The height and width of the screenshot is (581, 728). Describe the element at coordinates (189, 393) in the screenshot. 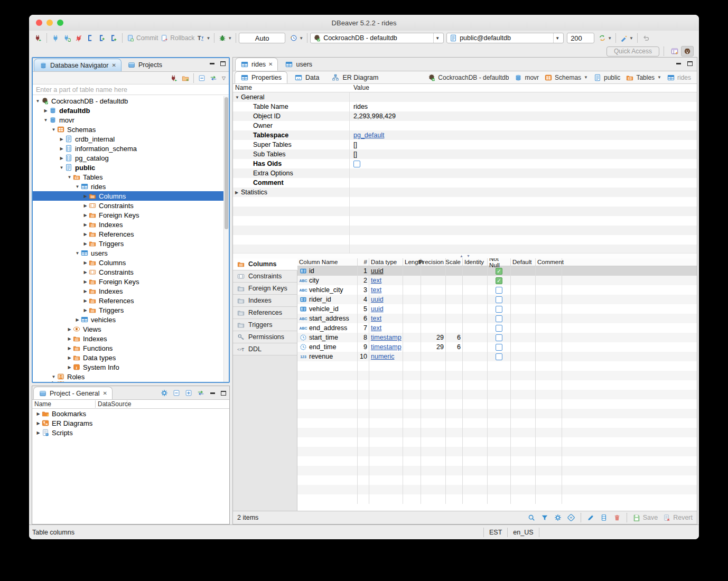

I see `expand-all-icon` at that location.